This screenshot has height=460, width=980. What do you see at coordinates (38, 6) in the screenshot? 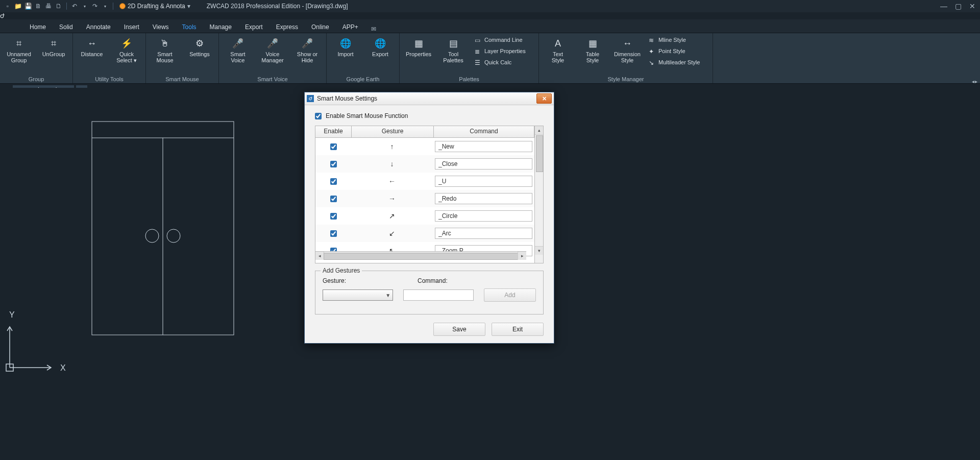
I see `saveas-icon: 🗎` at bounding box center [38, 6].